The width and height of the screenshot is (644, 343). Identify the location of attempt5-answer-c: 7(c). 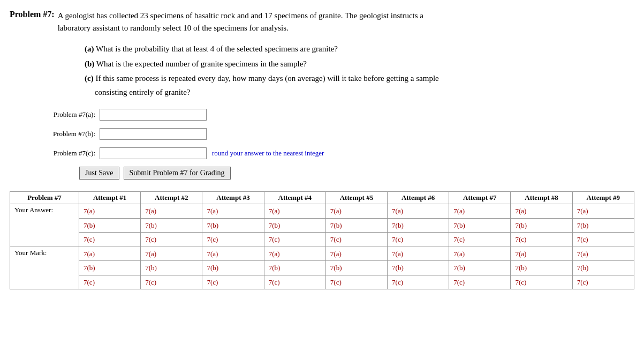
(357, 240).